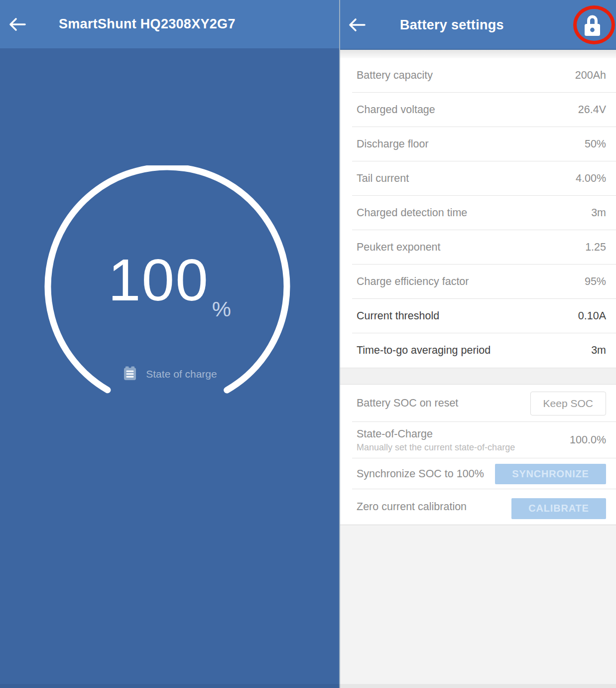  I want to click on setting-label: Battery SOC on reset, so click(443, 404).